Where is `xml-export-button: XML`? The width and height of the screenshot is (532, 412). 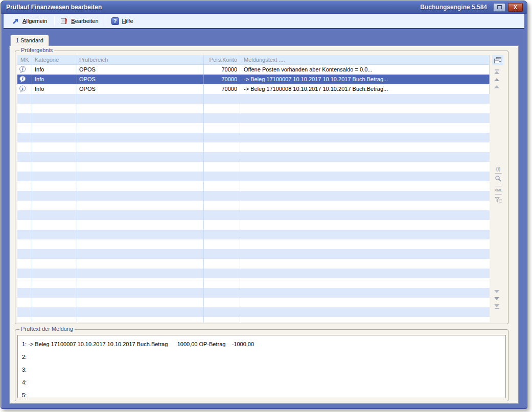 xml-export-button: XML is located at coordinates (498, 190).